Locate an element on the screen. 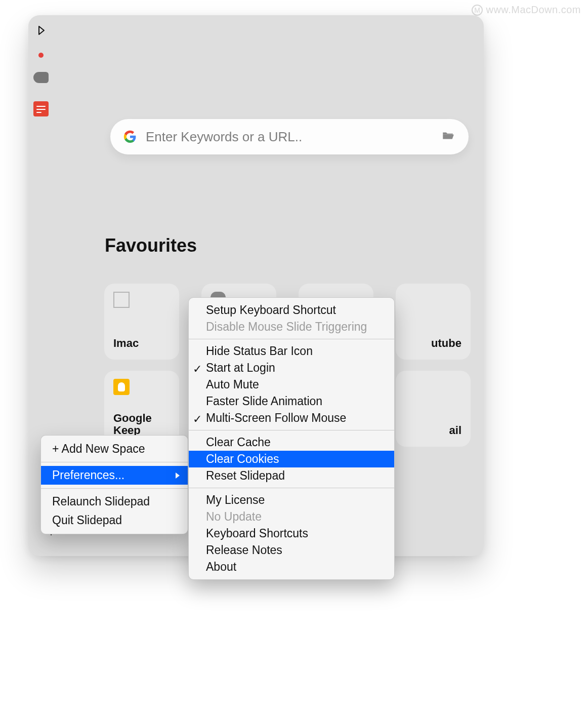 The height and width of the screenshot is (708, 588). menu-item-label: Quit Slidepad is located at coordinates (87, 521).